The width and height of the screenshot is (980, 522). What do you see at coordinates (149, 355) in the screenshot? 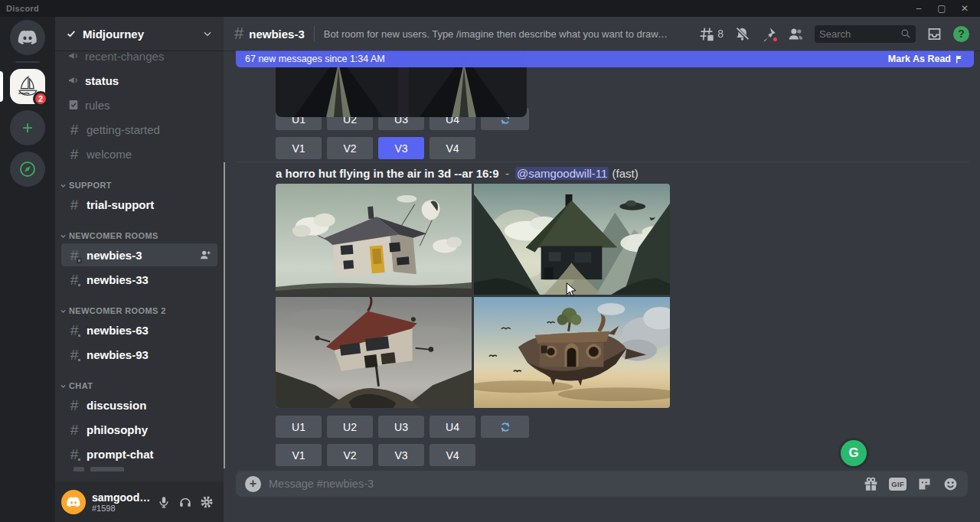
I see `channel-label: newbies-93` at bounding box center [149, 355].